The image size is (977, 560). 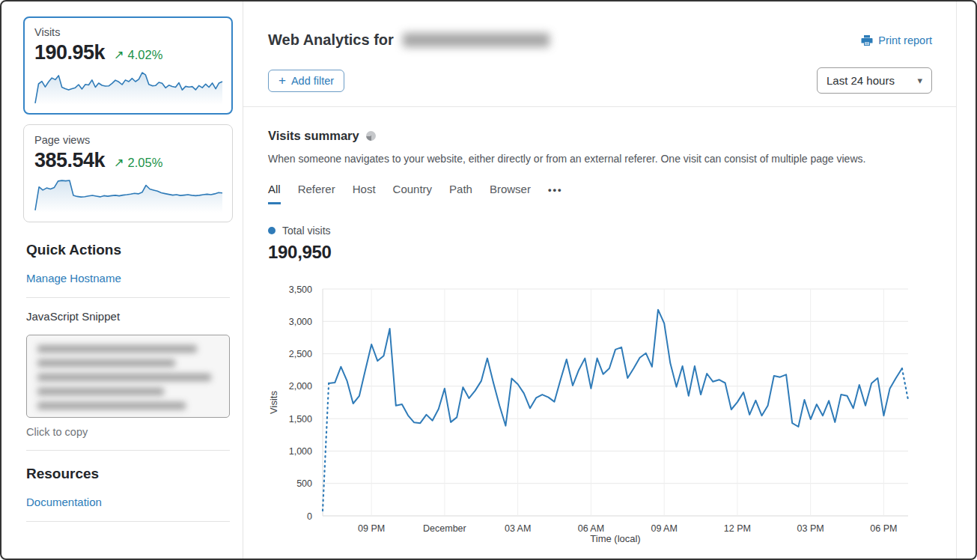 What do you see at coordinates (306, 81) in the screenshot?
I see `add-filter-button: + Add filter` at bounding box center [306, 81].